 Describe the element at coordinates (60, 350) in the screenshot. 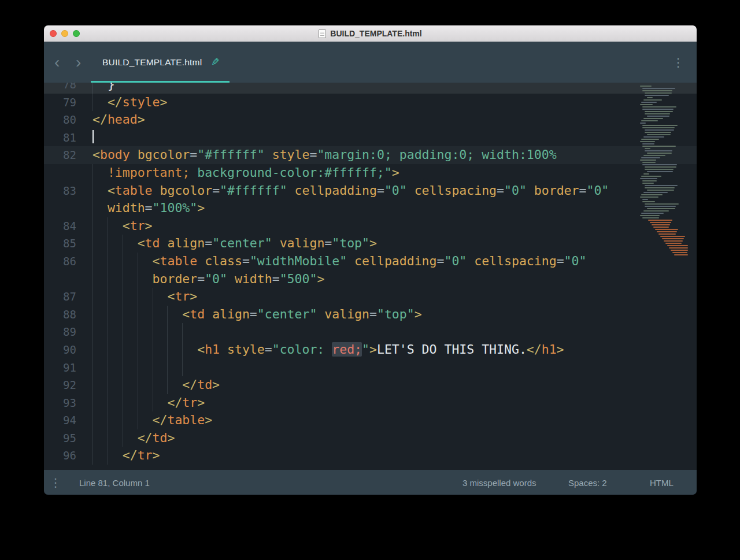

I see `line-number: 90` at that location.